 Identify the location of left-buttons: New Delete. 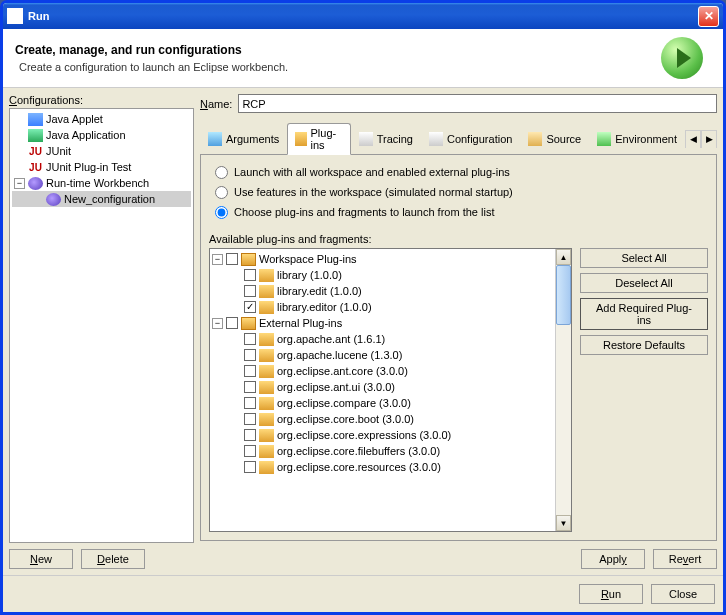
(102, 559).